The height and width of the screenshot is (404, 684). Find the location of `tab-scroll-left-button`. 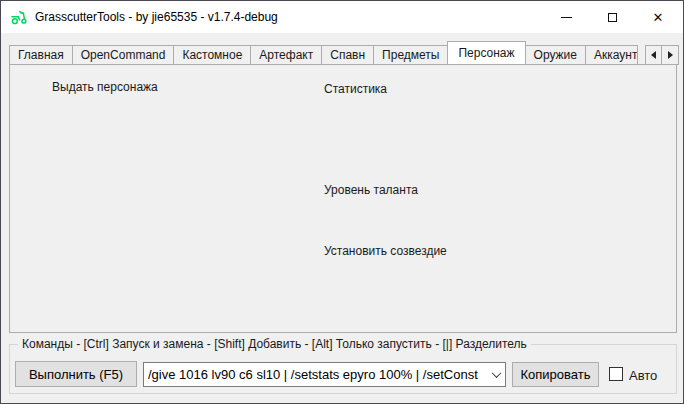

tab-scroll-left-button is located at coordinates (654, 55).